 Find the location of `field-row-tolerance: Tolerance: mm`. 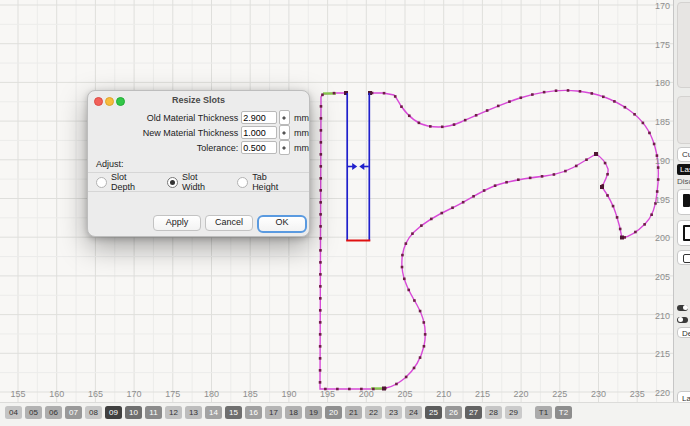

field-row-tolerance: Tolerance: mm is located at coordinates (200, 148).